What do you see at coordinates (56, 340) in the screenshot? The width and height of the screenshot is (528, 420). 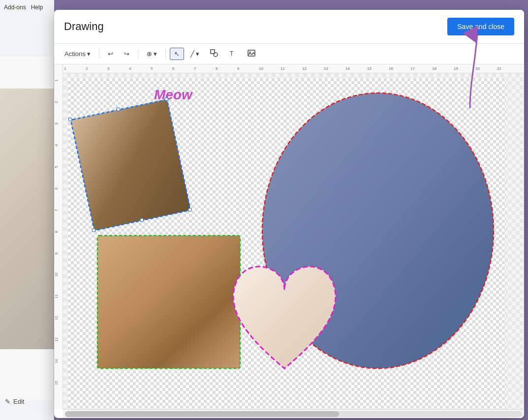 I see `ruler-left-num-13: 13` at bounding box center [56, 340].